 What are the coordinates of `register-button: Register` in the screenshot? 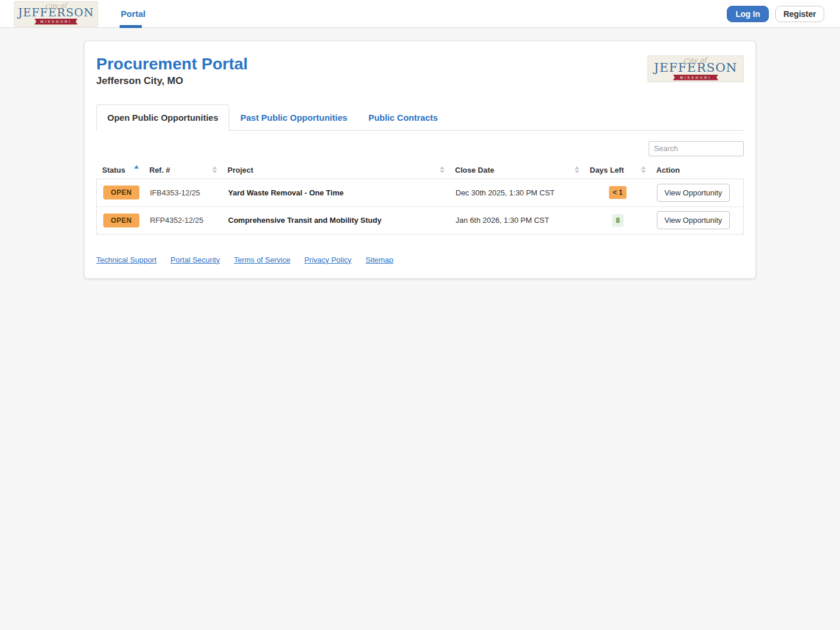 It's located at (800, 14).